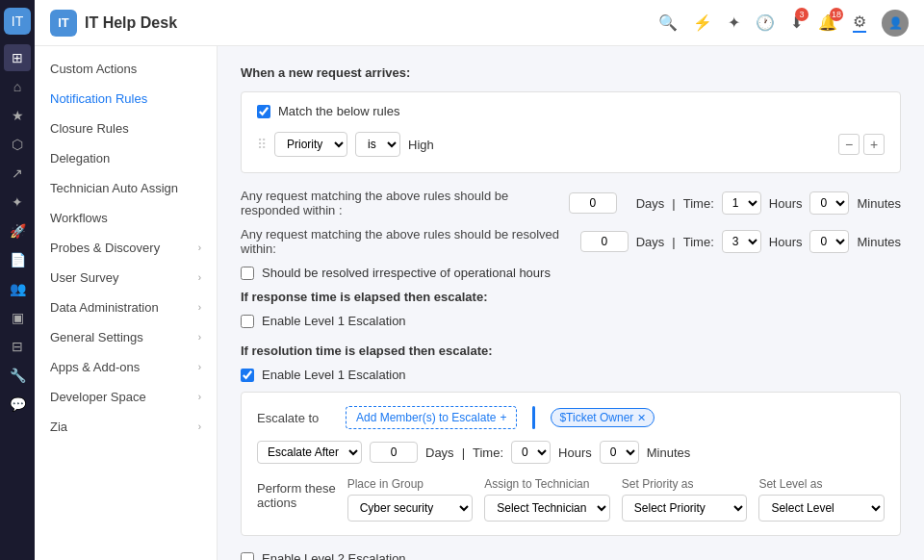  I want to click on match-below-row: Match the below rules, so click(571, 112).